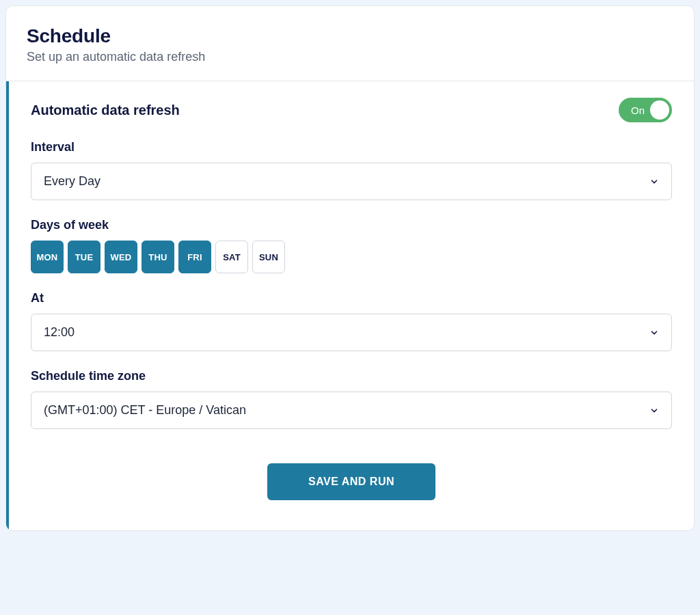  What do you see at coordinates (351, 482) in the screenshot?
I see `save-and-run-button: SAVE AND RUN` at bounding box center [351, 482].